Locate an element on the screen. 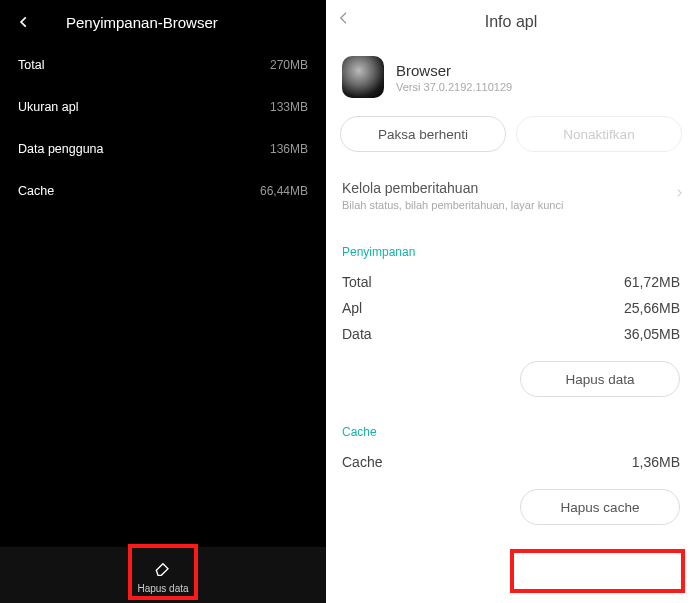 This screenshot has height=603, width=696. clear-cache-button: Hapus cache is located at coordinates (600, 507).